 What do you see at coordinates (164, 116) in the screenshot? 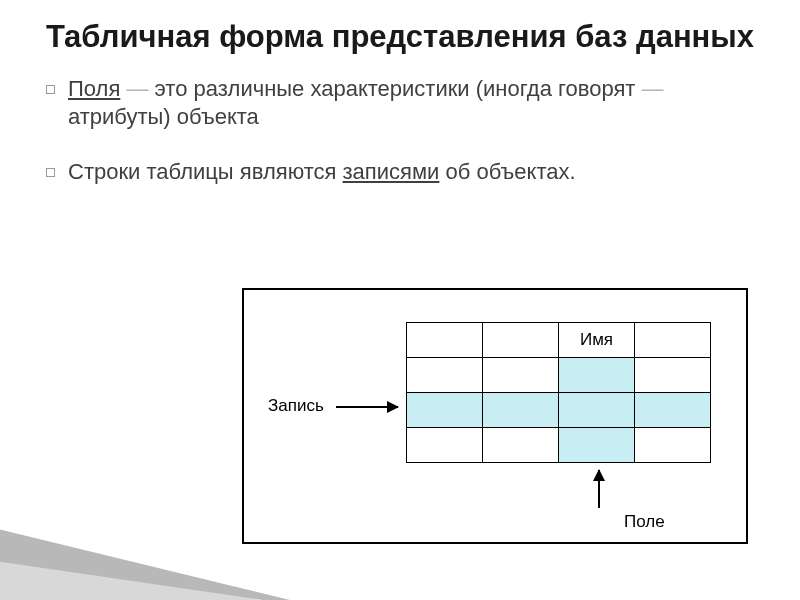
I see `text: атрибуты) объекта` at bounding box center [164, 116].